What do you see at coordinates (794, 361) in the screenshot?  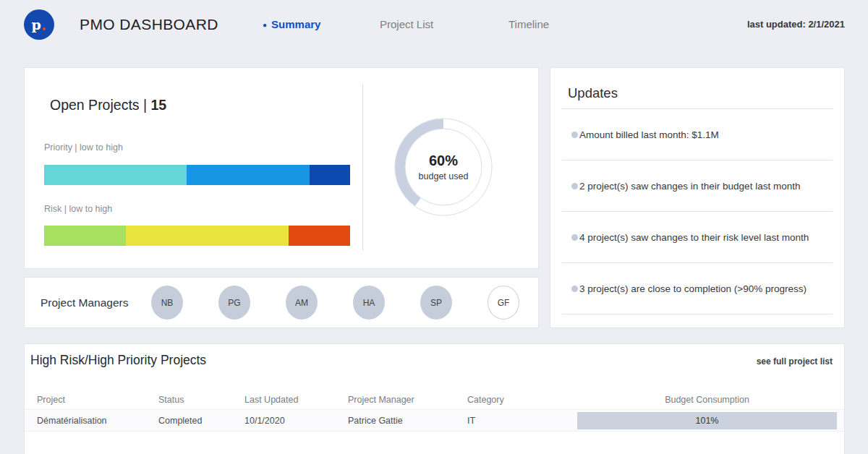 I see `see-full-project-list-link: see full project list` at bounding box center [794, 361].